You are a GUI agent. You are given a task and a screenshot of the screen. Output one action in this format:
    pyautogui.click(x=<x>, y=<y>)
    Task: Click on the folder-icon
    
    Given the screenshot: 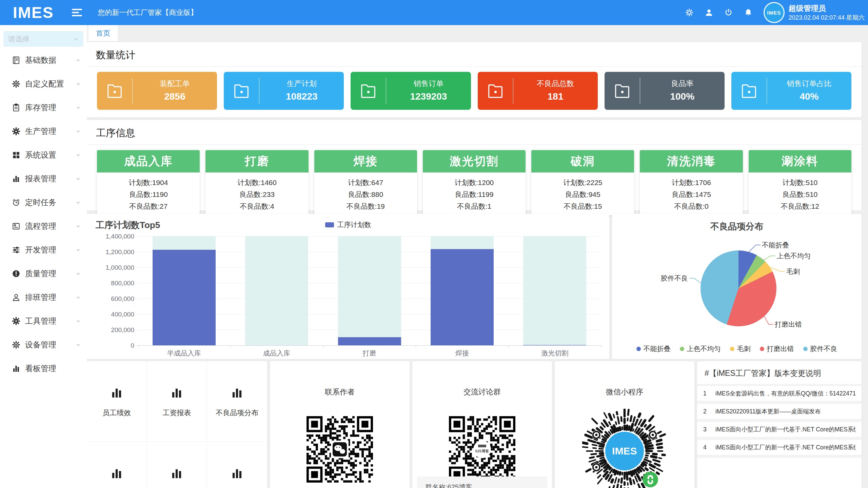 What is the action you would take?
    pyautogui.click(x=241, y=91)
    